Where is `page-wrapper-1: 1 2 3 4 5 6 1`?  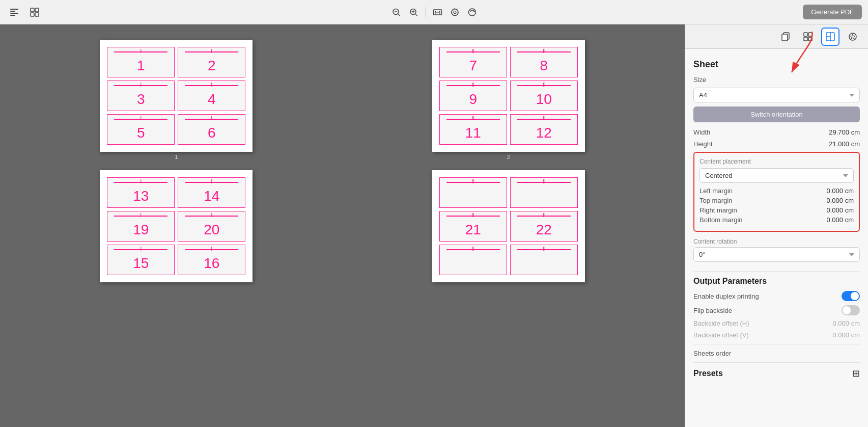 page-wrapper-1: 1 2 3 4 5 6 1 is located at coordinates (176, 100).